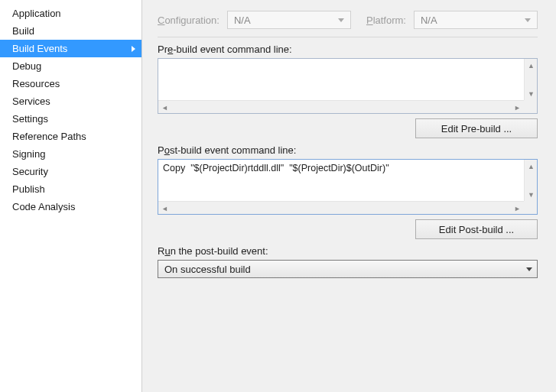  I want to click on configuration-dropdown: N/A, so click(289, 20).